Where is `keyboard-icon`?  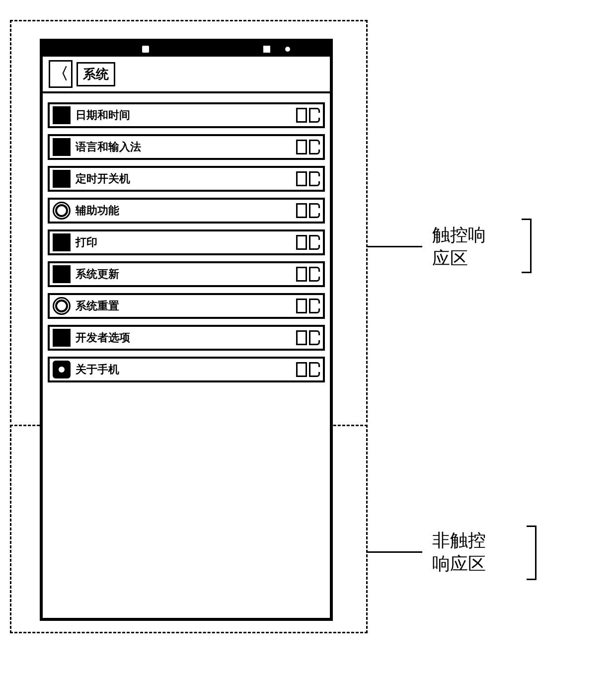 keyboard-icon is located at coordinates (62, 147).